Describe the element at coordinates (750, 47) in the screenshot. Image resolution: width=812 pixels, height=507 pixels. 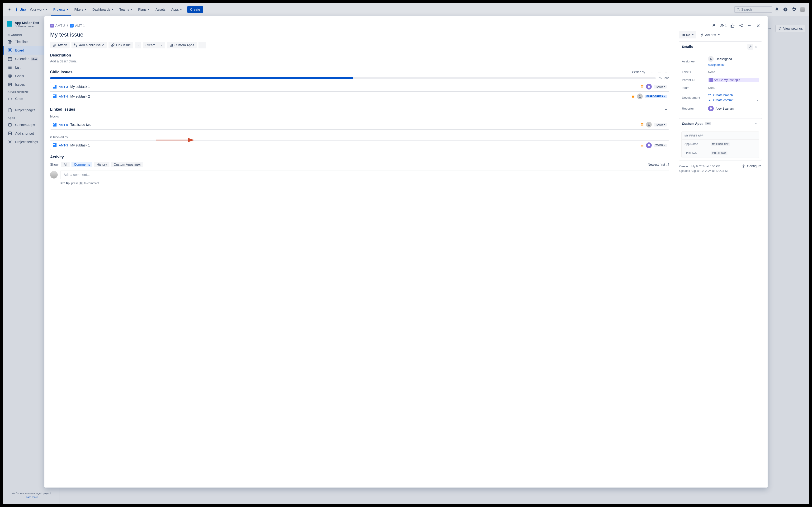
I see `configure-fields-icon` at that location.